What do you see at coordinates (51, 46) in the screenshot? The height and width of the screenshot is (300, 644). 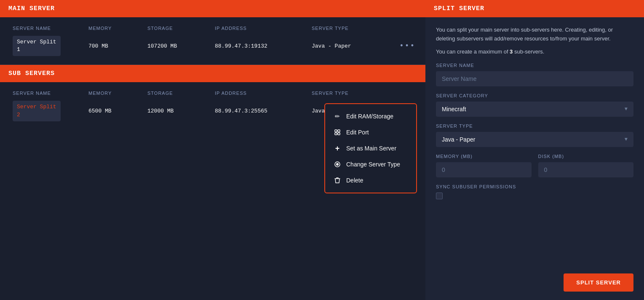 I see `main-server-name: Server Split1` at bounding box center [51, 46].